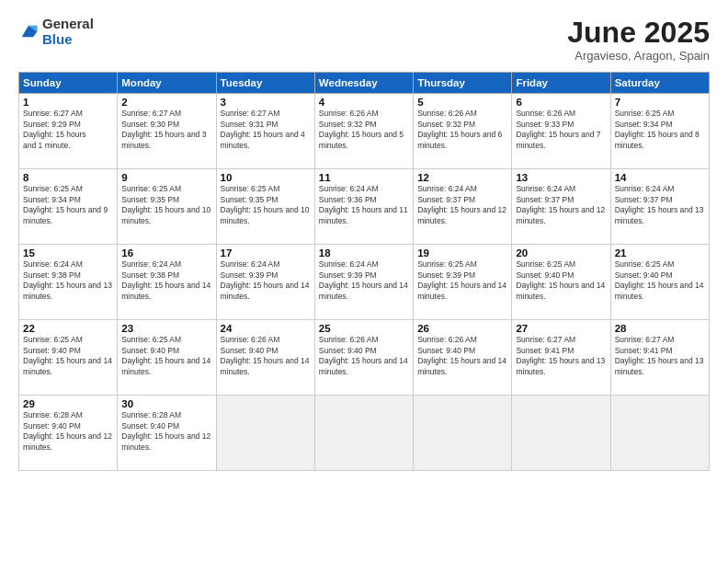  I want to click on table-row: 28Sunrise: 6:27 AMSunset: 9:41 PMDayligh…, so click(660, 358).